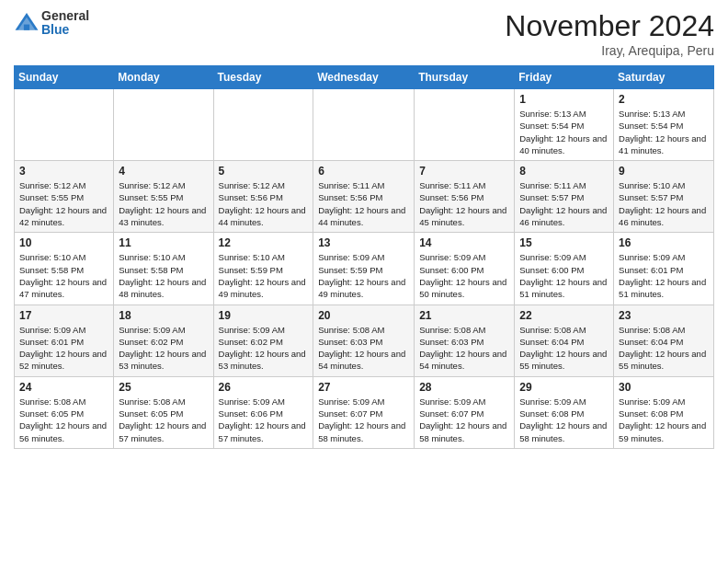 The image size is (728, 563). What do you see at coordinates (164, 340) in the screenshot?
I see `calendar-cell: 18Sunrise: 5:09 AM Sunset: 6:02 PM Dayli…` at bounding box center [164, 340].